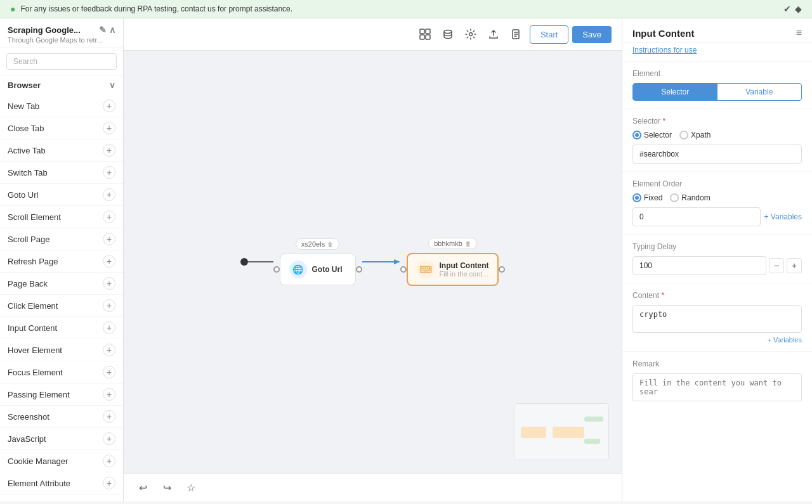 Image resolution: width=812 pixels, height=504 pixels. What do you see at coordinates (62, 30) in the screenshot?
I see `project-title-row: Scraping Google... ✎ ∧` at bounding box center [62, 30].